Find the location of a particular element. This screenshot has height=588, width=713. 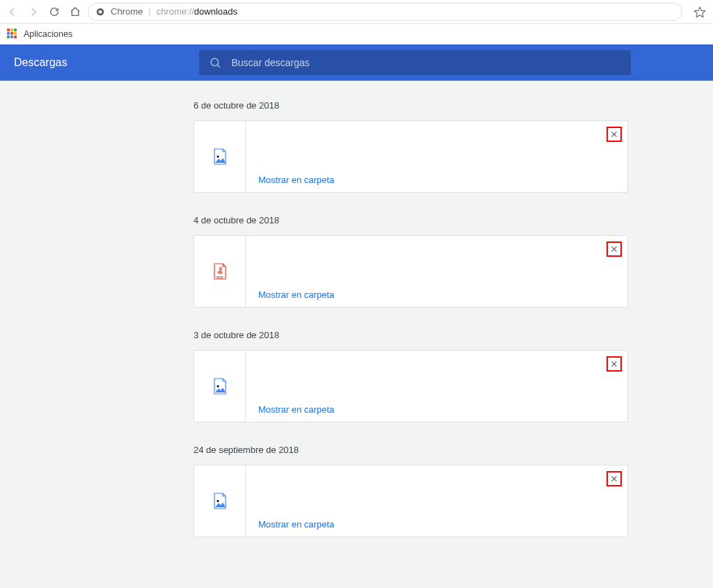

bookmark-star-button is located at coordinates (700, 12).